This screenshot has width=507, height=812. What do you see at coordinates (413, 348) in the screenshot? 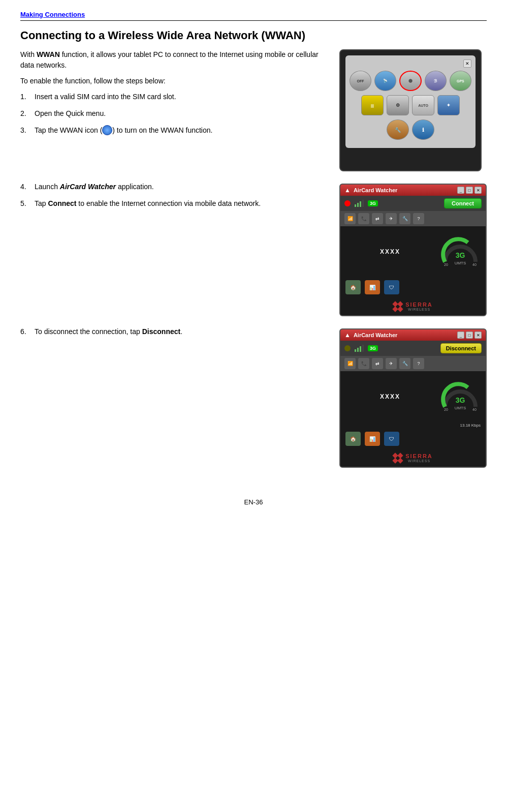
I see `ac-disconnect-toolbar: 3G Disconnect` at bounding box center [413, 348].